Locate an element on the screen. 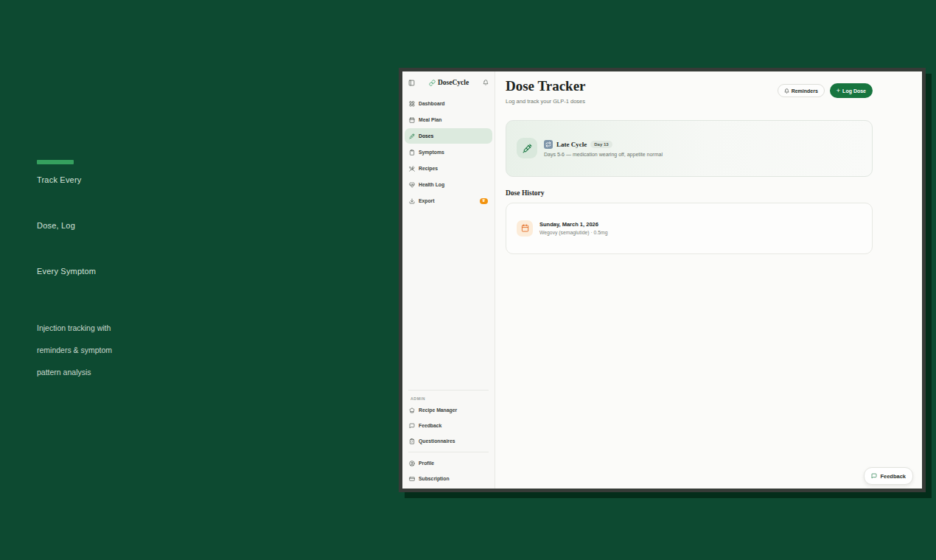  sidebar-item-label: Export is located at coordinates (427, 200).